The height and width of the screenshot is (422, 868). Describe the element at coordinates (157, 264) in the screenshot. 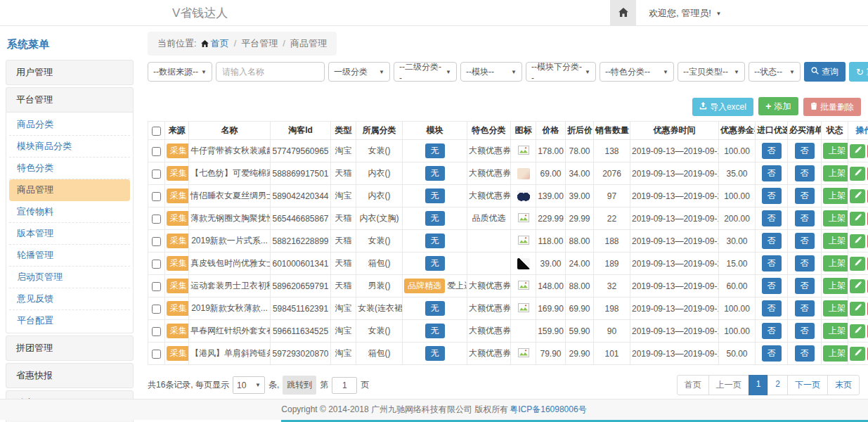

I see `row-checkbox-cell` at that location.